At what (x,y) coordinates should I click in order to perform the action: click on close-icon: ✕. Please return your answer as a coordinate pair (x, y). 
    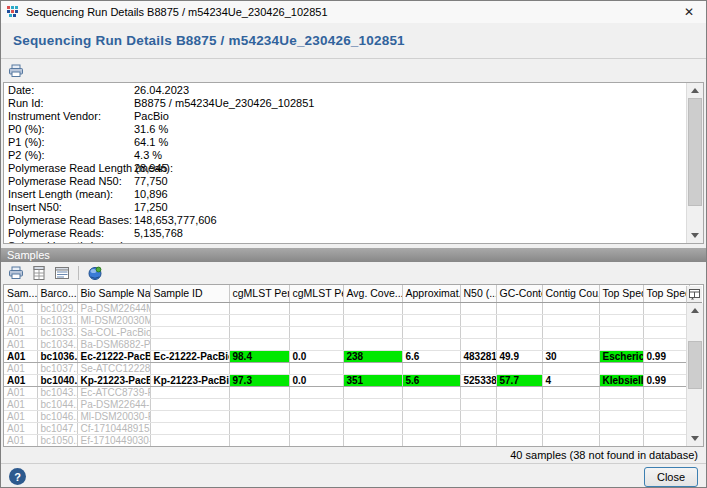
    Looking at the image, I should click on (689, 12).